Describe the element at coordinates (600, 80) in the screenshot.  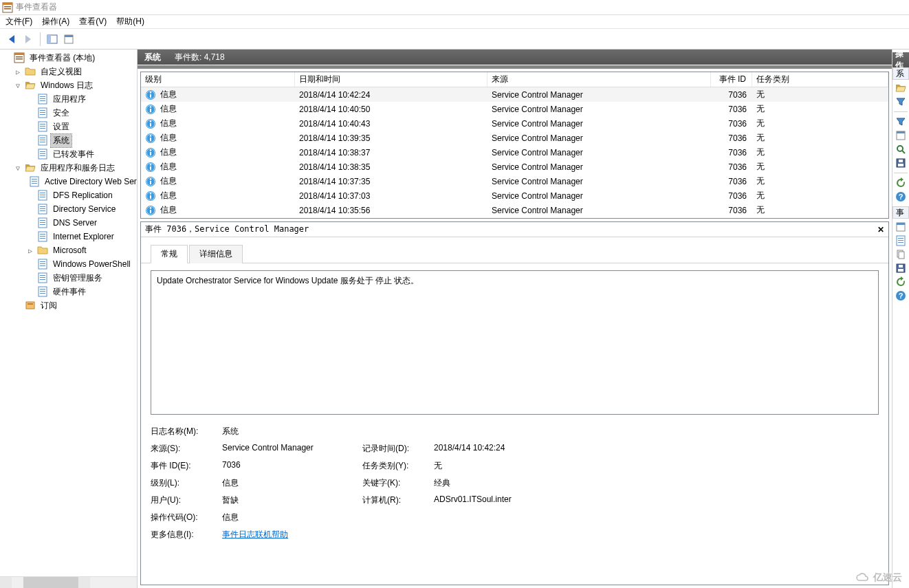
I see `col-source: 来源` at that location.